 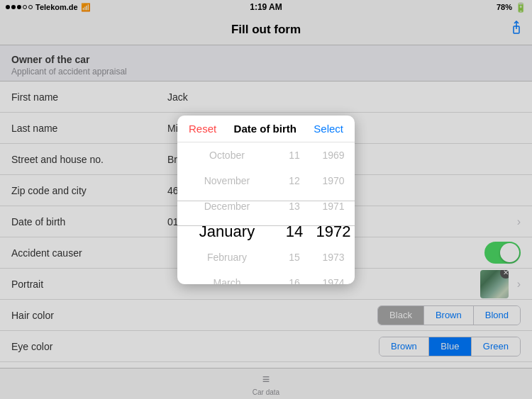 What do you see at coordinates (227, 213) in the screenshot?
I see `month-picker-items: October November December January Februa…` at bounding box center [227, 213].